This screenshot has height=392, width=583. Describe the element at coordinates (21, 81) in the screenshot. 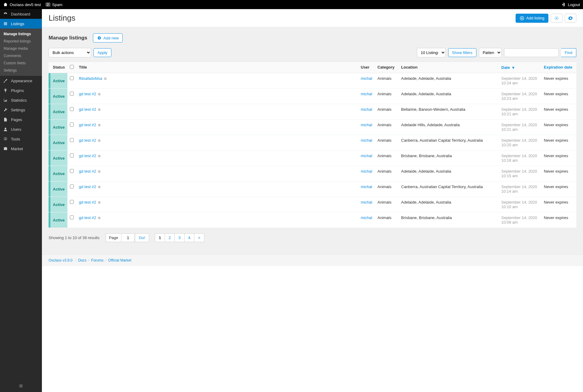

I see `nav-item-appearance: Appearance` at that location.